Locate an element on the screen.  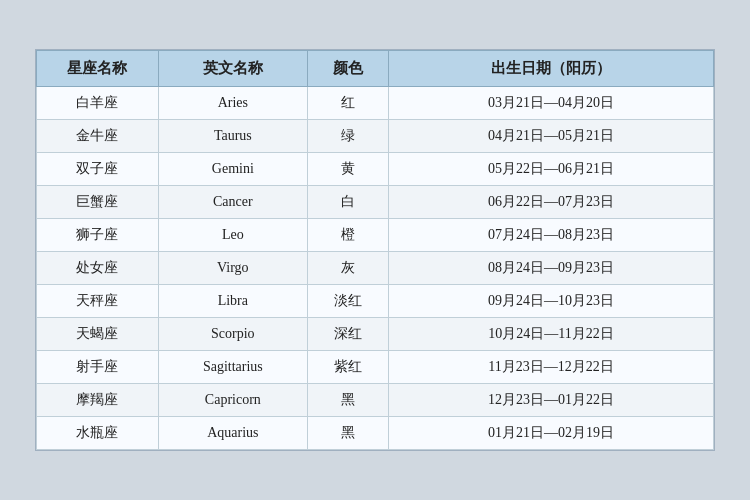
cell-english: Cancer is located at coordinates (232, 202).